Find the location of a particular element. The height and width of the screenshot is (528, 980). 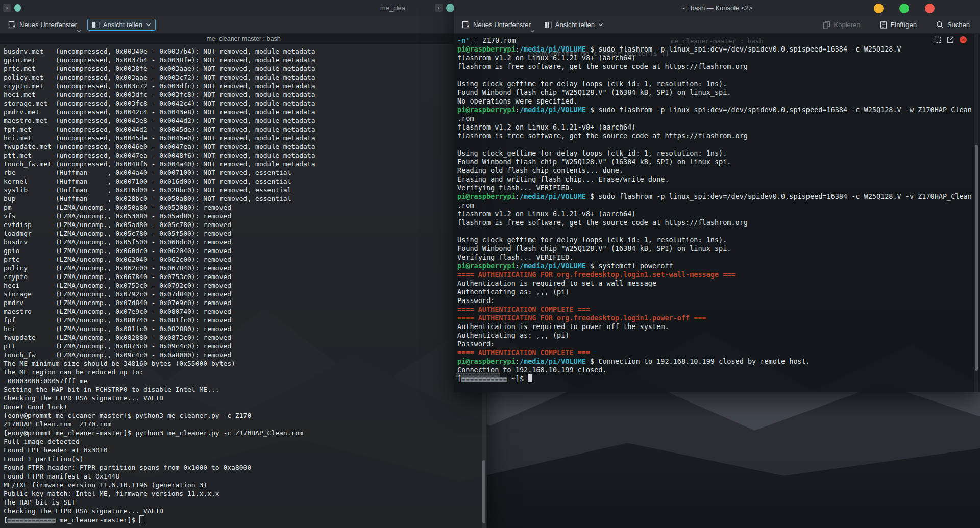

terminal-line: Reading old flash chip contents... done. is located at coordinates (715, 170).